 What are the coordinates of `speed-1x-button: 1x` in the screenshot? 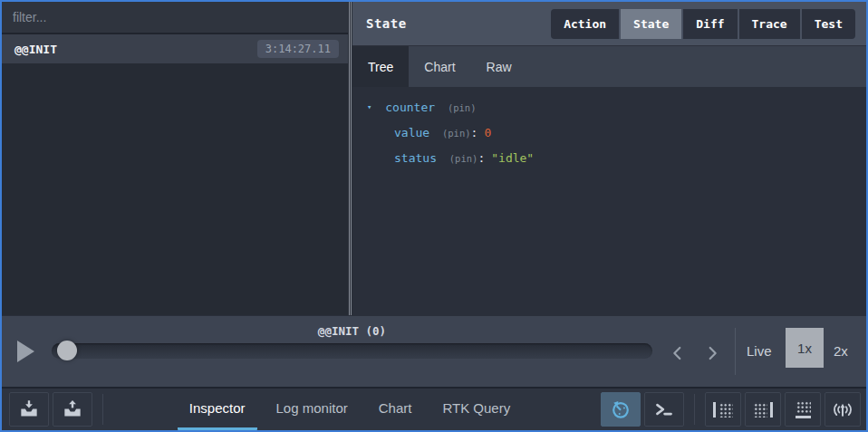 It's located at (805, 348).